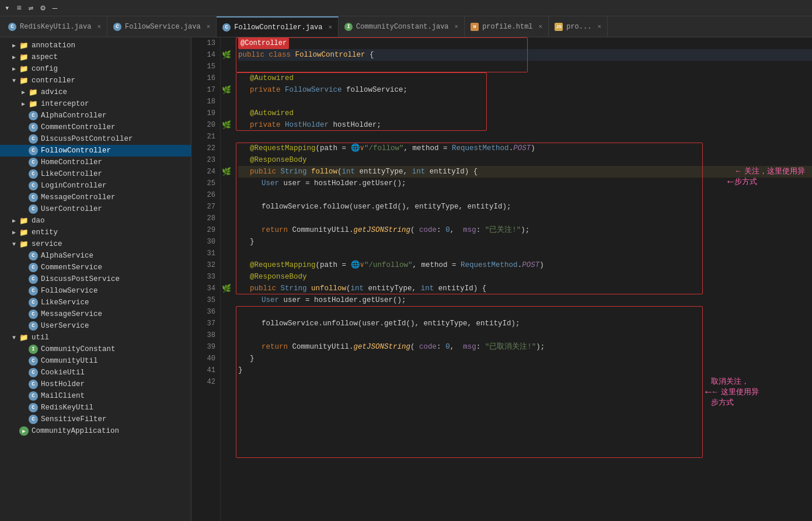 Image resolution: width=812 pixels, height=521 pixels. Describe the element at coordinates (116, 92) in the screenshot. I see `tree-label: advice` at that location.